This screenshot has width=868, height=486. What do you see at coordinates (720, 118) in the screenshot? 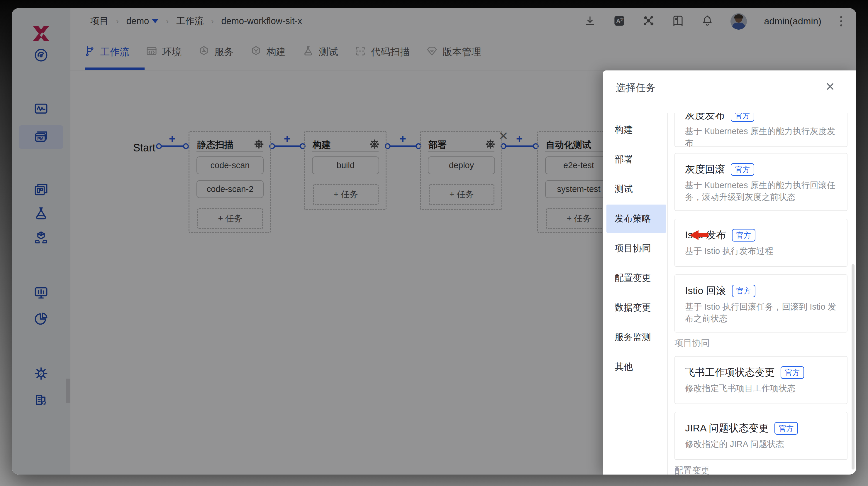
I see `task-card-title-row: 灰度发布官方` at bounding box center [720, 118].